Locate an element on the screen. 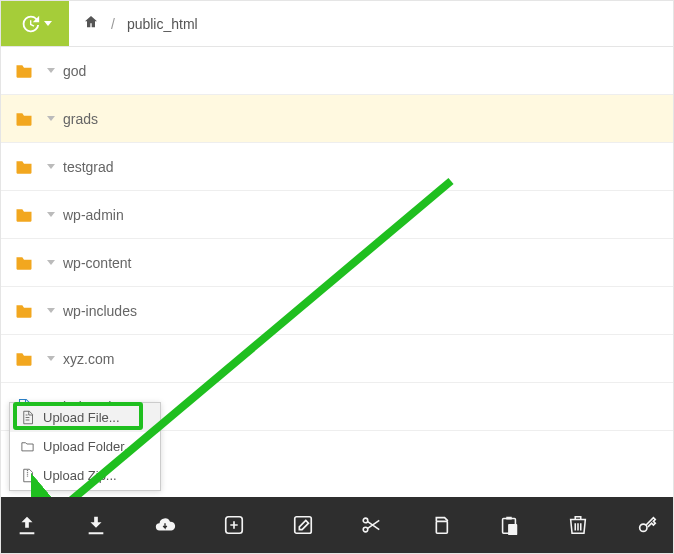 This screenshot has width=674, height=554. history-button is located at coordinates (35, 24).